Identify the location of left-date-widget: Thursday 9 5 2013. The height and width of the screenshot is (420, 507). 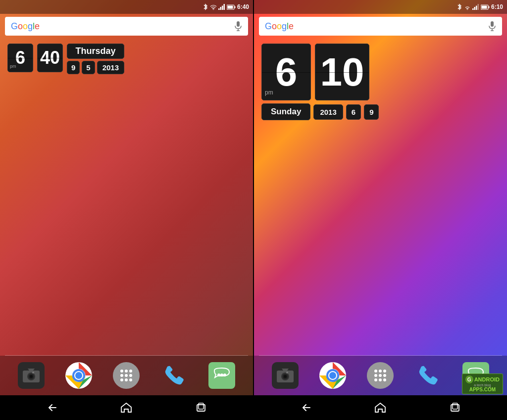
(96, 59).